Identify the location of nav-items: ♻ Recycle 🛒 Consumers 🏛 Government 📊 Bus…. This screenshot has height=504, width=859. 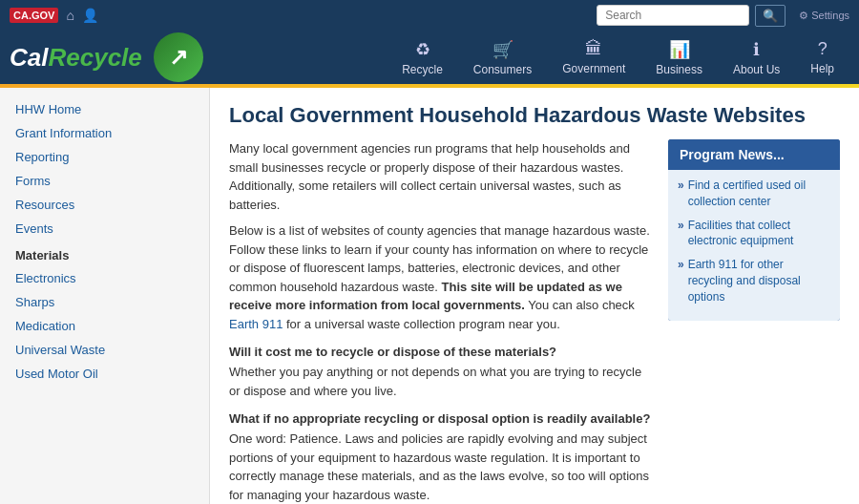
(618, 57).